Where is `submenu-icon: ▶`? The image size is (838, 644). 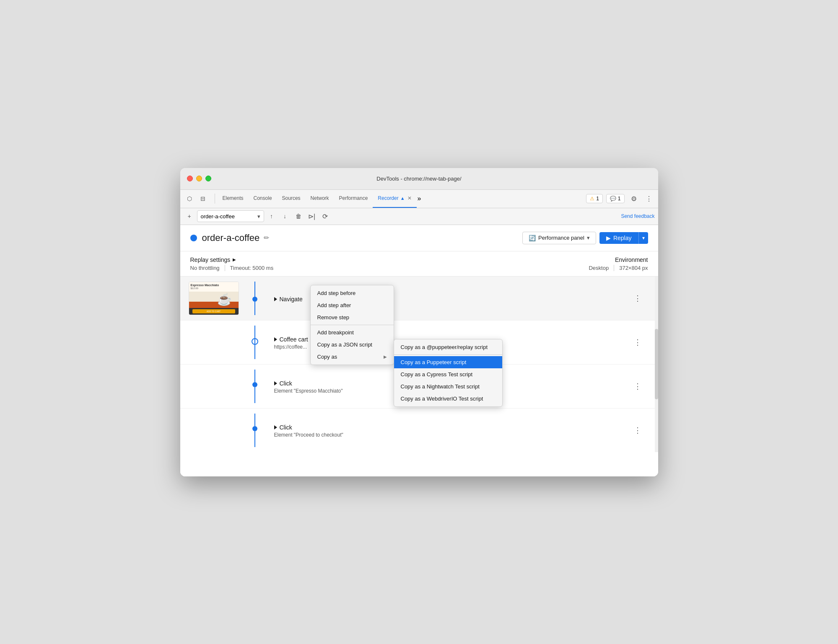 submenu-icon: ▶ is located at coordinates (385, 357).